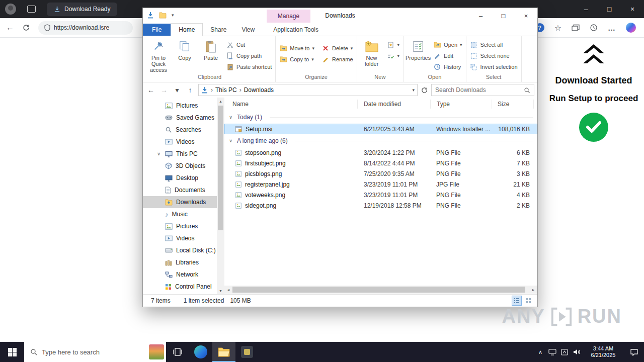  I want to click on sidebar-item-downloads: Downloads, so click(180, 202).